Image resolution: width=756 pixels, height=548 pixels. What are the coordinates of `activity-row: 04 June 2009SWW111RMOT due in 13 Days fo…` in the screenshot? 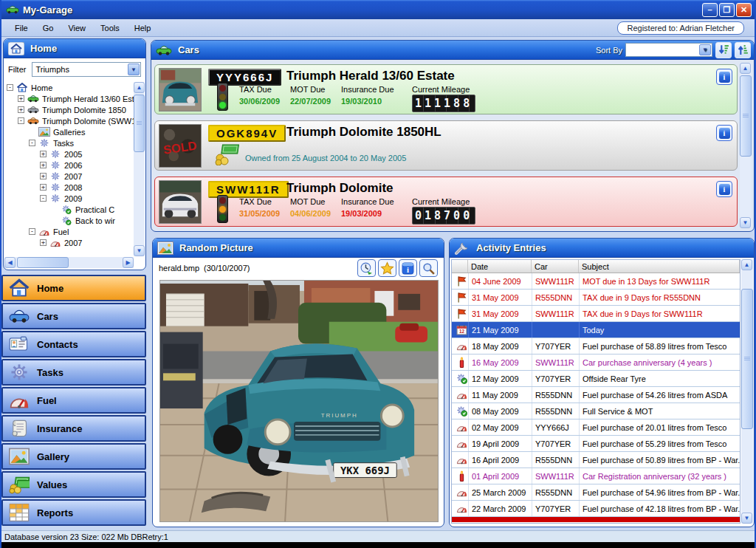 It's located at (596, 281).